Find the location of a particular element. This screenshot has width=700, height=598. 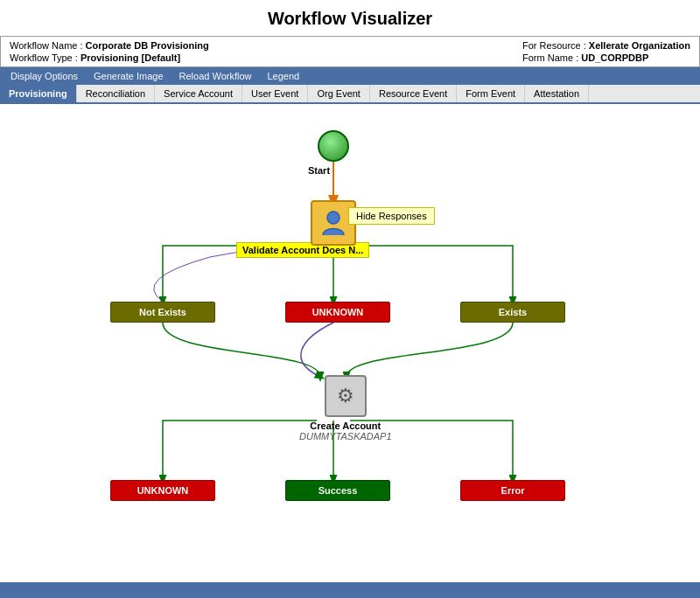

create-account-area: ⚙ Create Account DUMMYTASKADAP1 is located at coordinates (346, 408).